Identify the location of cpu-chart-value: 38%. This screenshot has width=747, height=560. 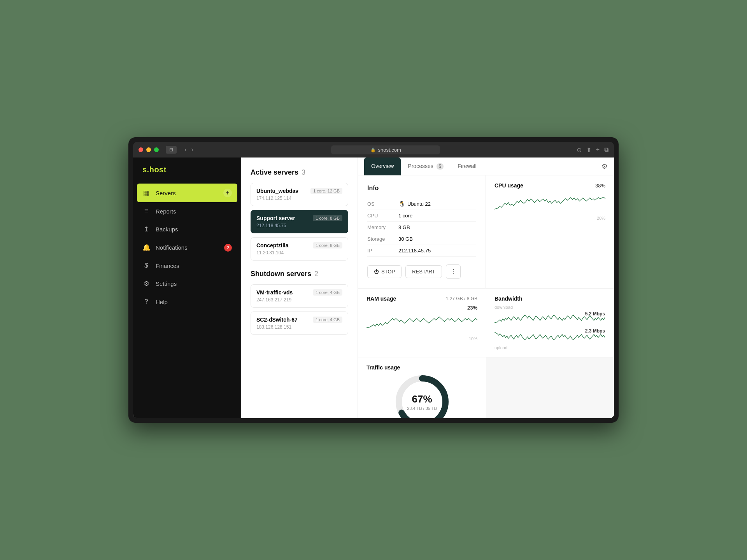
(600, 186).